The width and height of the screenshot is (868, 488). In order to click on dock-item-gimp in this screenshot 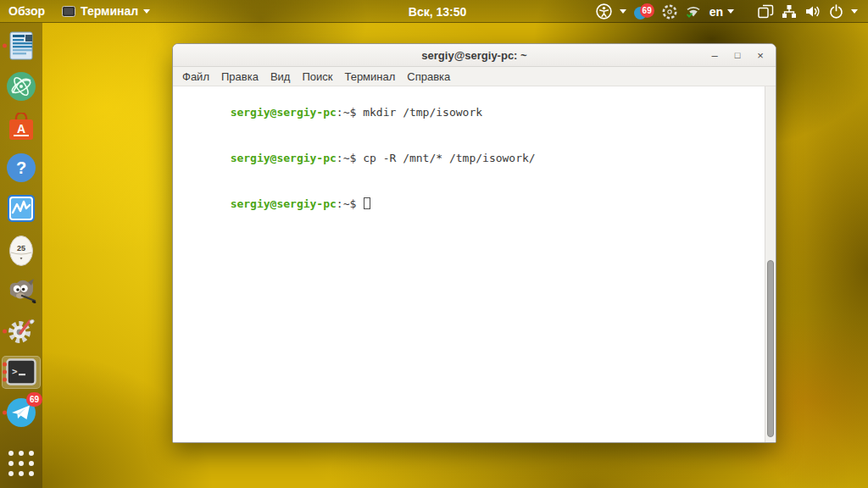, I will do `click(21, 290)`.